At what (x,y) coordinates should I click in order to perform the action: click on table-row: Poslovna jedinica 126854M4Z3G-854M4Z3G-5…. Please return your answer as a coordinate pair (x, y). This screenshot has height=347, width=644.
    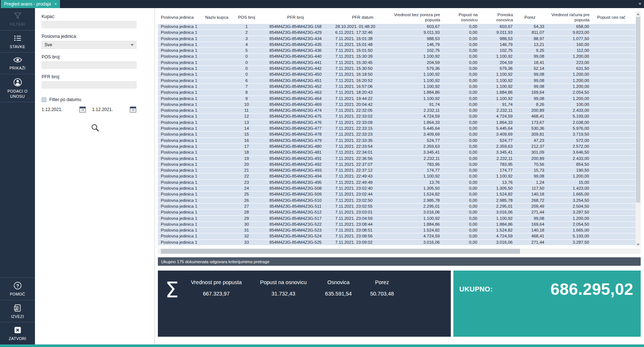
    Looking at the image, I should click on (397, 201).